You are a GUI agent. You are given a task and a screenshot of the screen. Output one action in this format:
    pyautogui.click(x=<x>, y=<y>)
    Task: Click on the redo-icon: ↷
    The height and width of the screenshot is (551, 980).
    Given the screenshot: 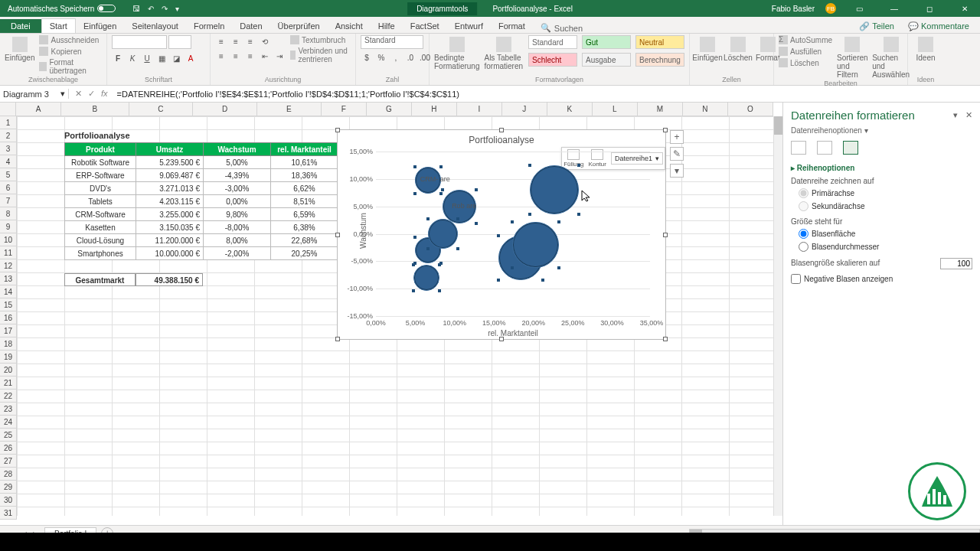 What is the action you would take?
    pyautogui.click(x=165, y=9)
    